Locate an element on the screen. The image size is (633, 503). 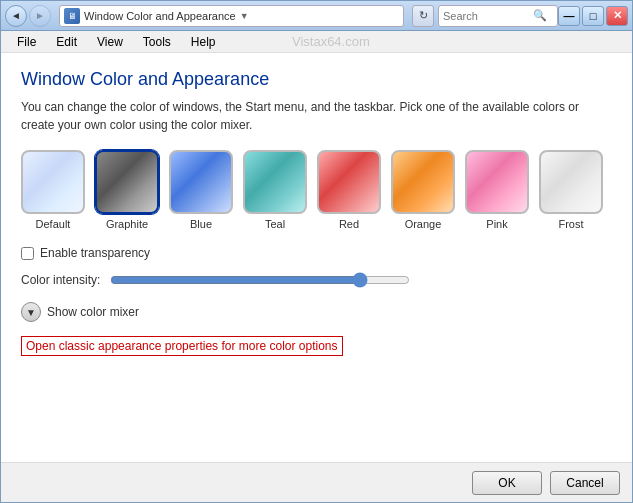
bottom-bar: OK Cancel is located at coordinates (316, 482).